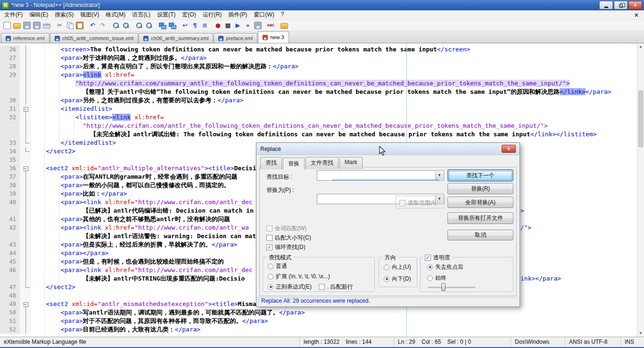 This screenshot has height=348, width=644. Describe the element at coordinates (271, 287) in the screenshot. I see `mode-regex-radio` at that location.